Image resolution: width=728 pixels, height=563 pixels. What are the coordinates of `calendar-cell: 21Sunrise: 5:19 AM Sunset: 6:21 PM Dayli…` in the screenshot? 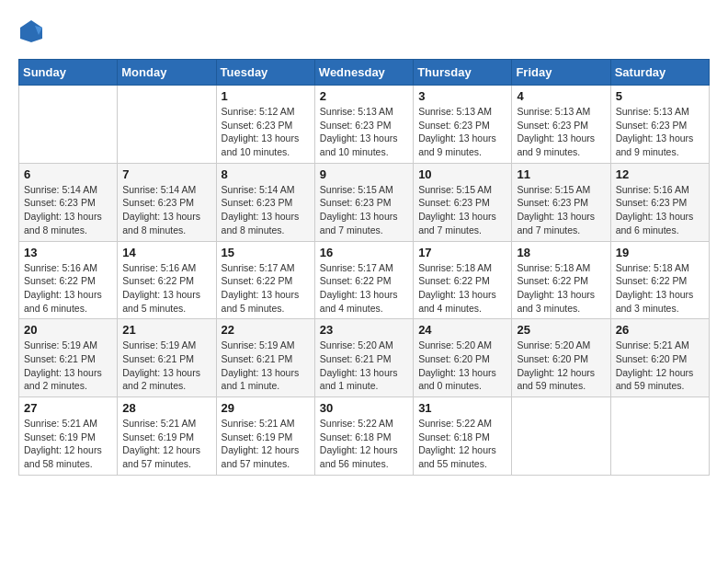 It's located at (167, 359).